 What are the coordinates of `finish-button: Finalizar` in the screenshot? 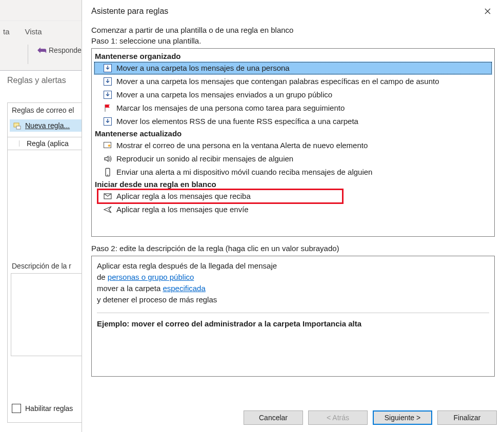 It's located at (467, 418).